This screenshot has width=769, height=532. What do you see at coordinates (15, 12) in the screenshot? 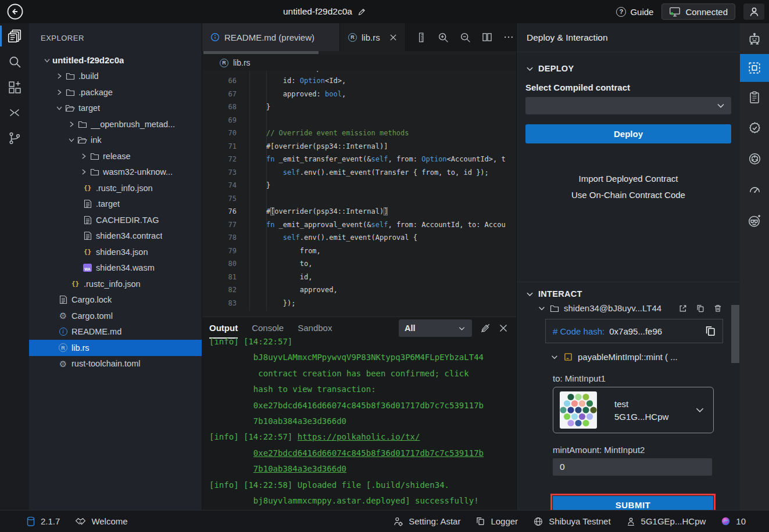
I see `back-arrow-icon` at bounding box center [15, 12].